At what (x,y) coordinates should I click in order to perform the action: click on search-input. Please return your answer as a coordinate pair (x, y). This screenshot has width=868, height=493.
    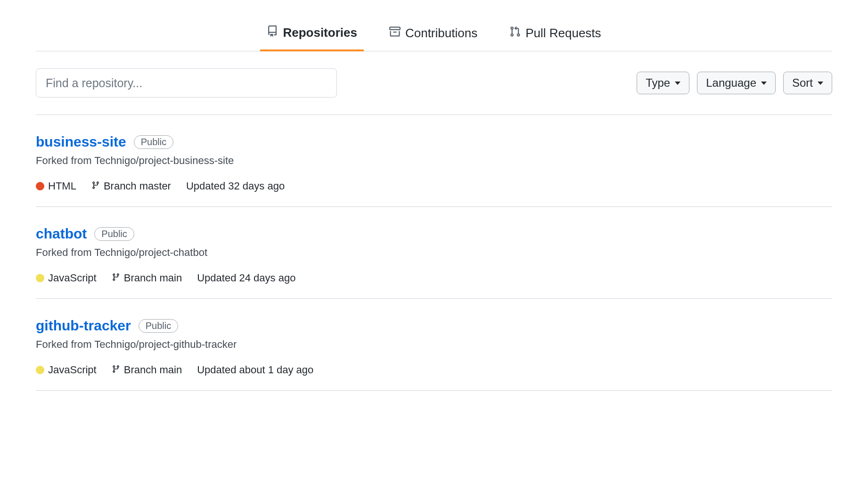
    Looking at the image, I should click on (187, 83).